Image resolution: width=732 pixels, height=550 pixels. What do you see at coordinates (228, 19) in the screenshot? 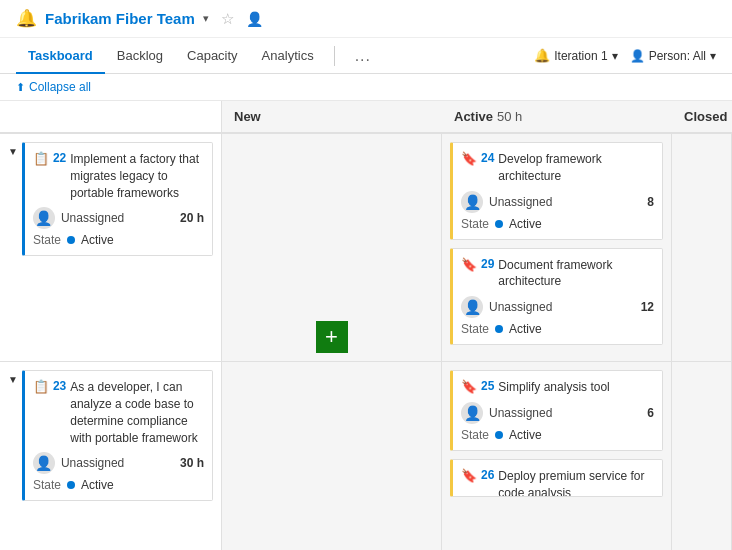
I see `star-icon: ☆` at bounding box center [228, 19].